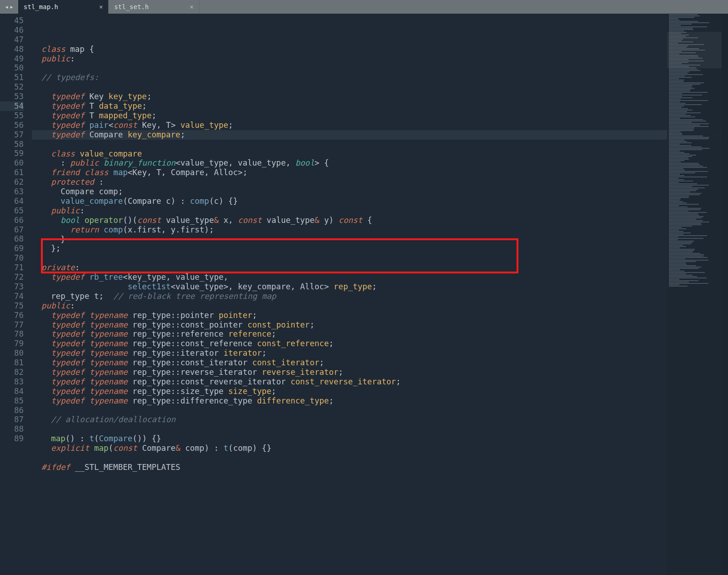 The width and height of the screenshot is (728, 575). What do you see at coordinates (12, 30) in the screenshot?
I see `line-number: 46` at bounding box center [12, 30].